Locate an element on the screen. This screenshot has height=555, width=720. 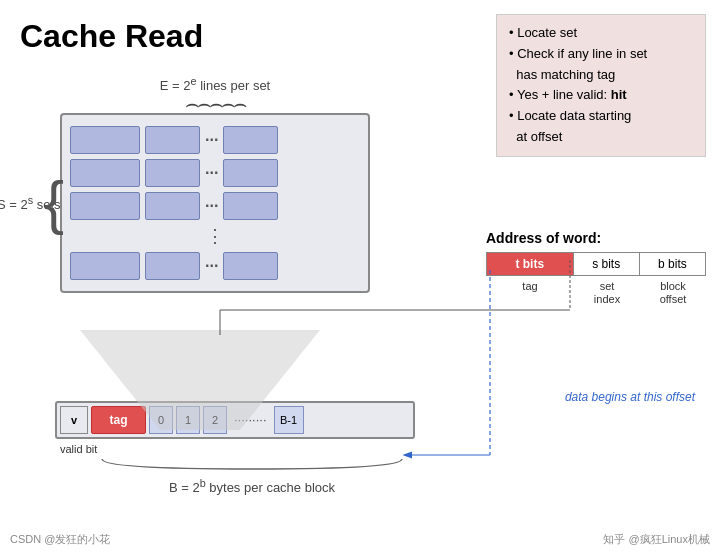
info-line-1: • Locate set is located at coordinates (601, 34).